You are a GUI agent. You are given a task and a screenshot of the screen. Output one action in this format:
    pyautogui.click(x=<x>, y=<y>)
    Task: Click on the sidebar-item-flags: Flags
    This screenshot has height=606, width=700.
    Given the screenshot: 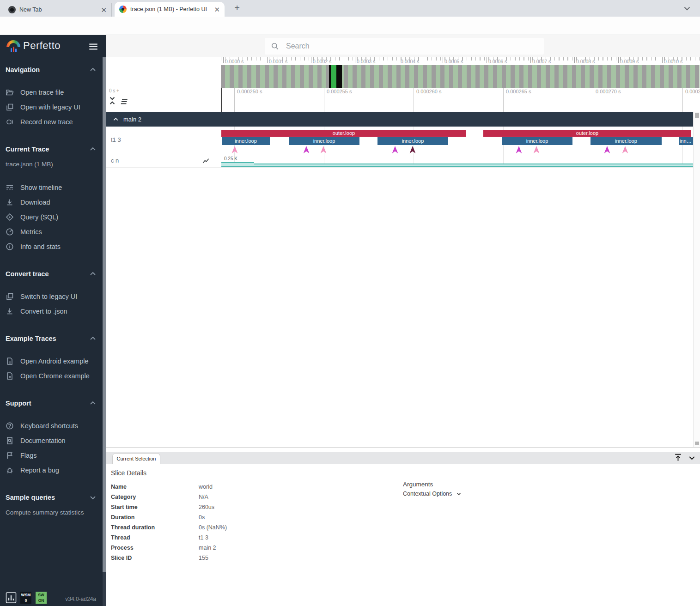 What is the action you would take?
    pyautogui.click(x=51, y=455)
    